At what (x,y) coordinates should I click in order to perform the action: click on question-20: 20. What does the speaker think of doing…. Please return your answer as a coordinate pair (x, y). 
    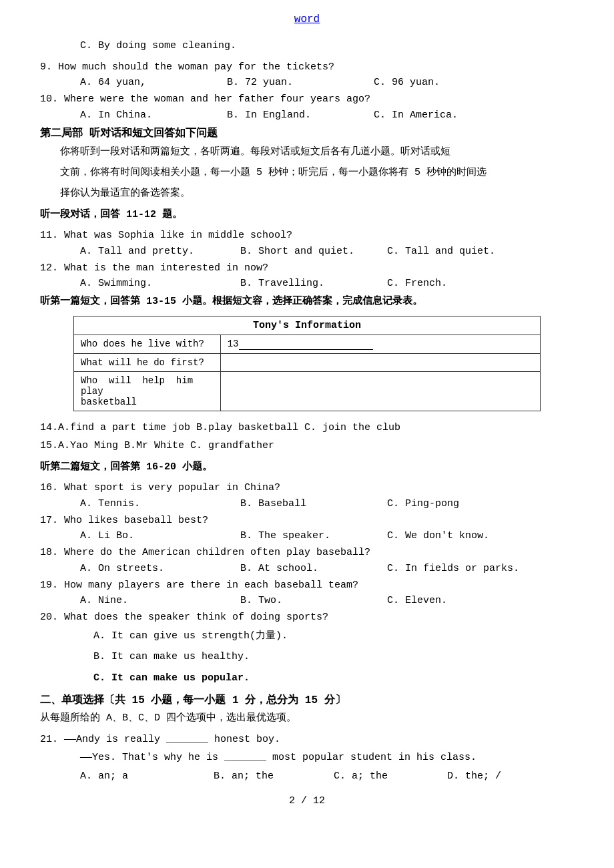
    Looking at the image, I should click on (307, 618).